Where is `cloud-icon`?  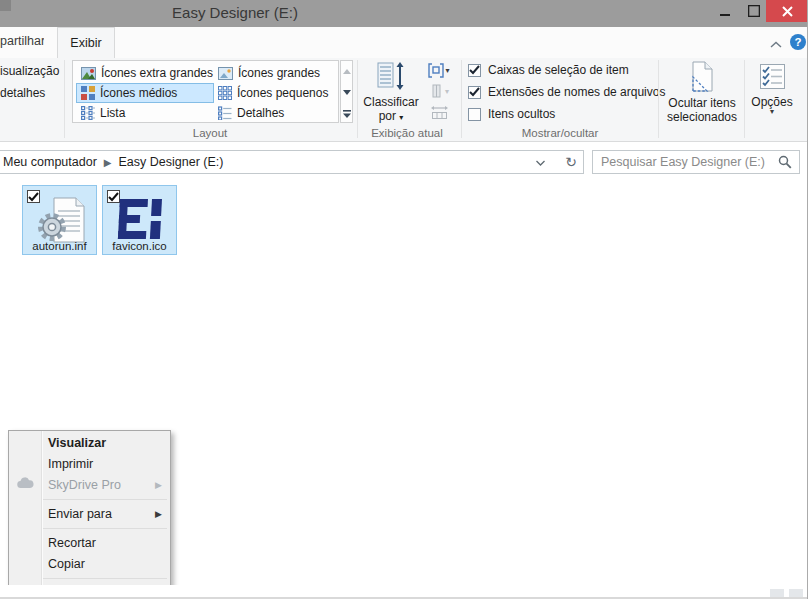 cloud-icon is located at coordinates (26, 484).